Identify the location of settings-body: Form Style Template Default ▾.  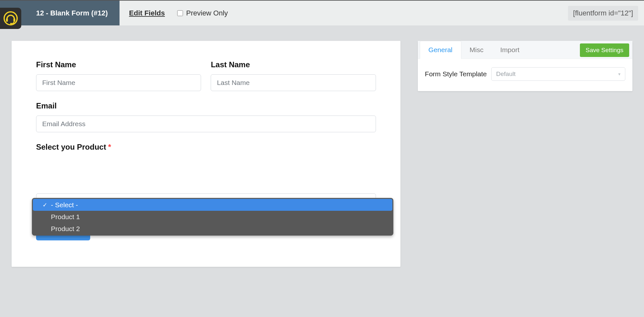
(525, 74).